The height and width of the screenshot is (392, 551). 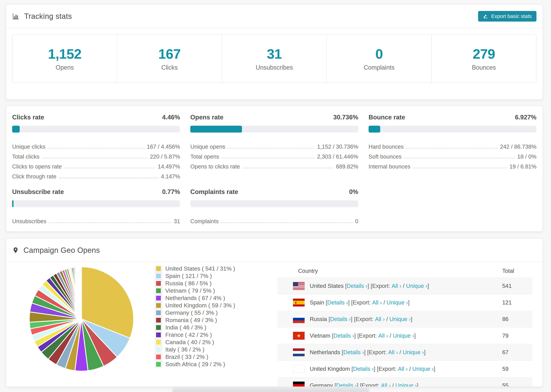 What do you see at coordinates (208, 147) in the screenshot?
I see `rate-row-label: Unique opens` at bounding box center [208, 147].